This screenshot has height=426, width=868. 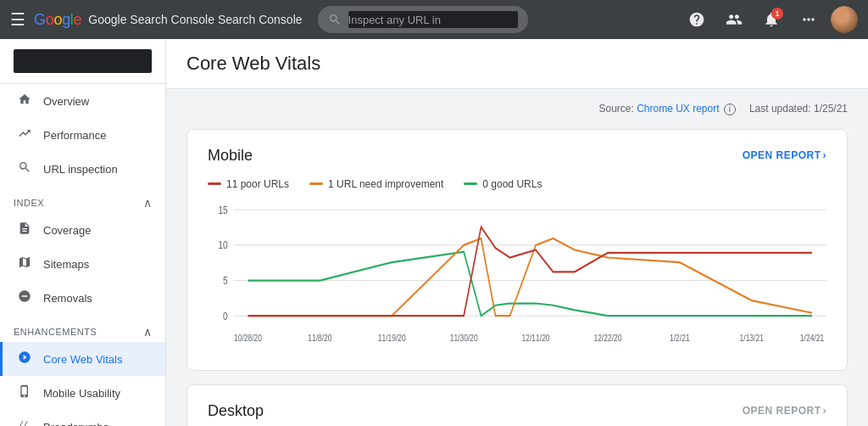 What do you see at coordinates (83, 328) in the screenshot?
I see `nav-section-enhancements: Enhancements ∧` at bounding box center [83, 328].